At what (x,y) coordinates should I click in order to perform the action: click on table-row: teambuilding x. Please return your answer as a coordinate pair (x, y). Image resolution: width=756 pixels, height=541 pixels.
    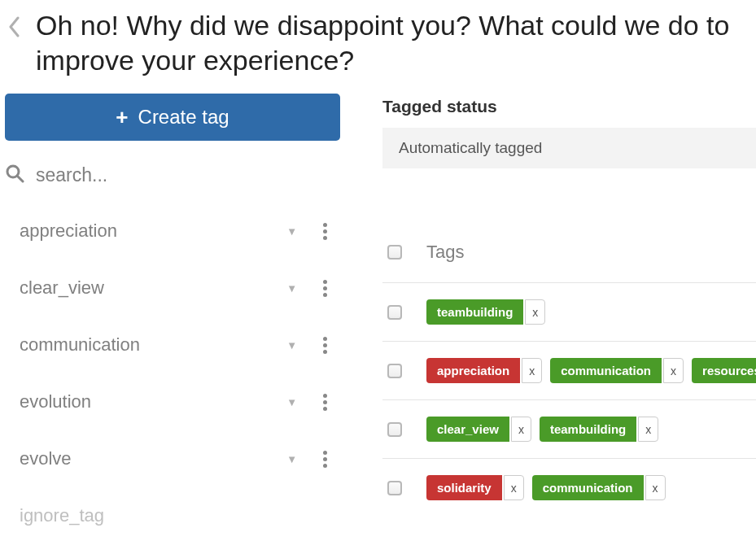
    Looking at the image, I should click on (570, 312).